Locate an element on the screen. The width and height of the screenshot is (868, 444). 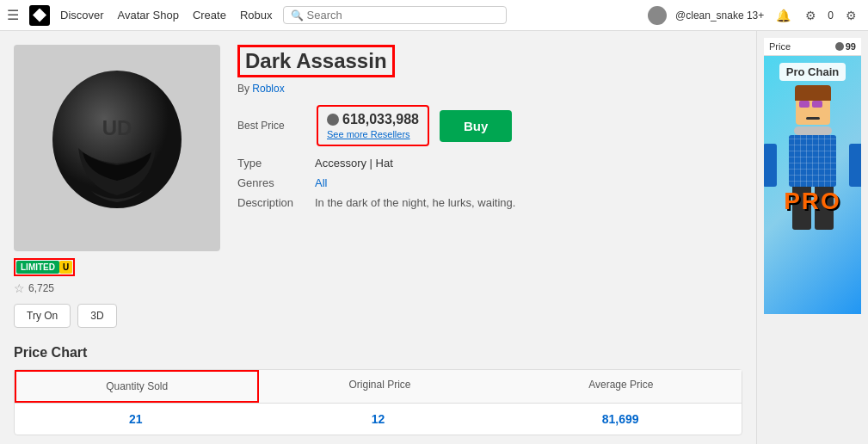
val-original-price: 12 is located at coordinates (379, 419).